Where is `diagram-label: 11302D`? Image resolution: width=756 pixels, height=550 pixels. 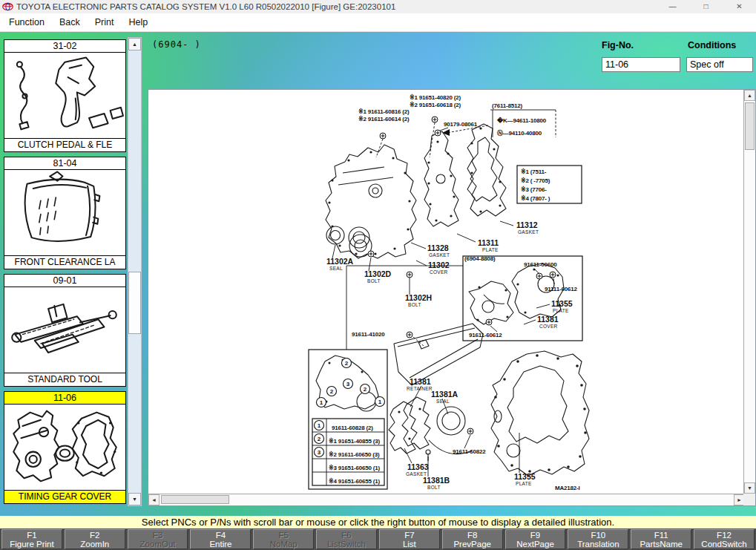
diagram-label: 11302D is located at coordinates (378, 274).